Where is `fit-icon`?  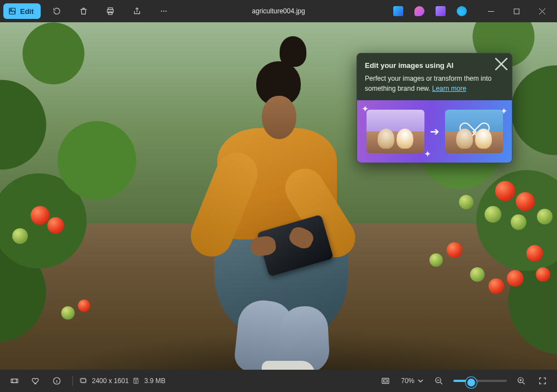
fit-icon is located at coordinates (385, 381).